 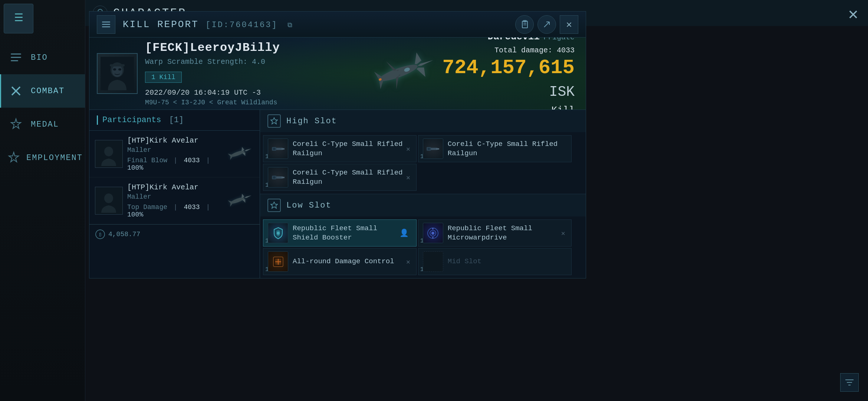 I want to click on shield-booster-icon, so click(x=278, y=233).